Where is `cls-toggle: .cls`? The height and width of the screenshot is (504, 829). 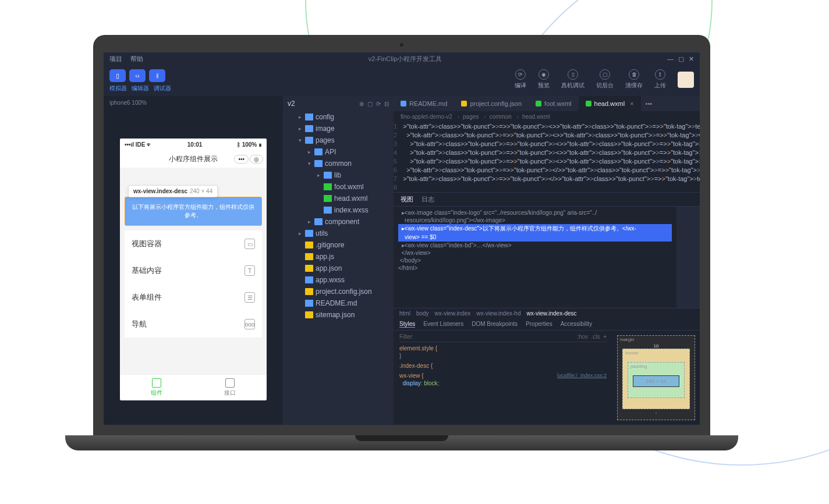
cls-toggle: .cls is located at coordinates (596, 336).